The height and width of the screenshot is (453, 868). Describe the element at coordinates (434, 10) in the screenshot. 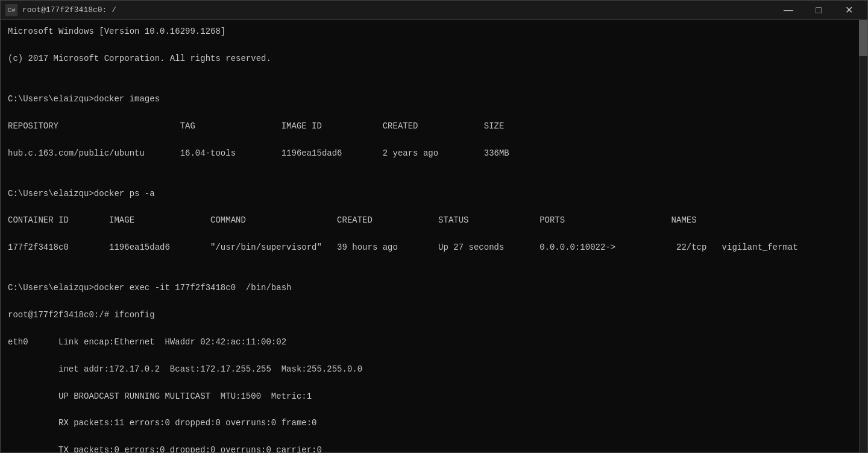

I see `titlebar: C# root@177f2f3418c0: / — □ ✕` at that location.